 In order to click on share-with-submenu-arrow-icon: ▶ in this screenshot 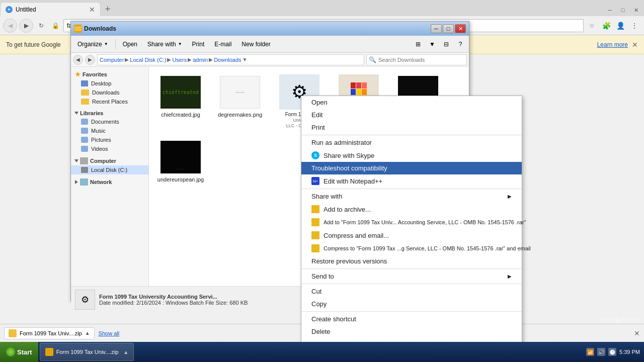, I will do `click(510, 196)`.